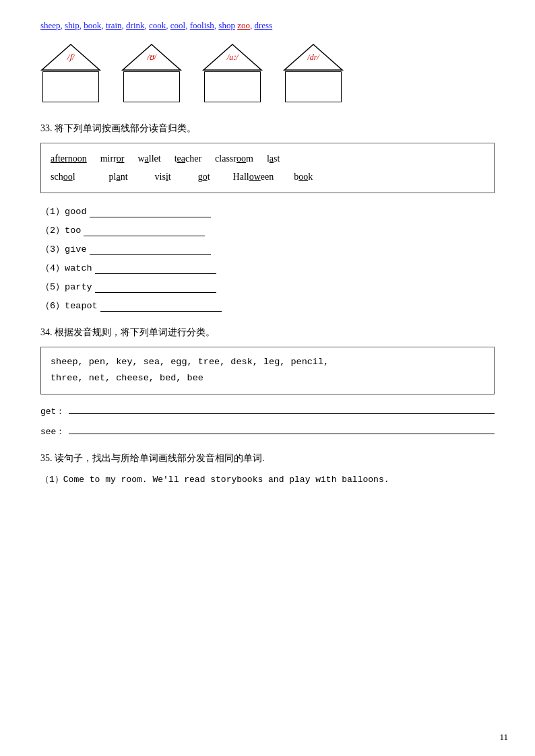 The image size is (535, 756). I want to click on fill-prefix-1: （1）good, so click(63, 211).